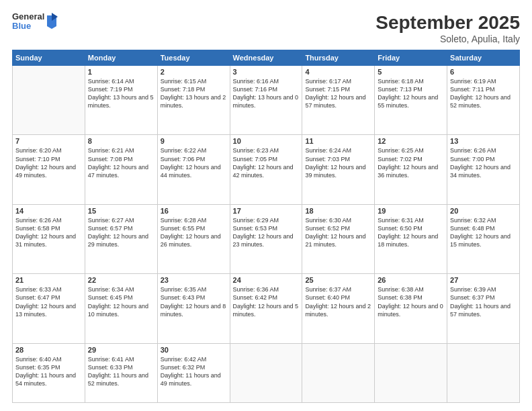  Describe the element at coordinates (52, 21) in the screenshot. I see `logo-icon` at that location.